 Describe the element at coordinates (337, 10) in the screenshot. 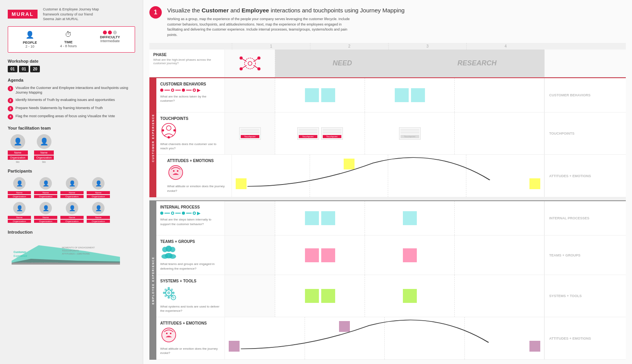

I see `title-post: interactions and touchpoints using Journ…` at that location.